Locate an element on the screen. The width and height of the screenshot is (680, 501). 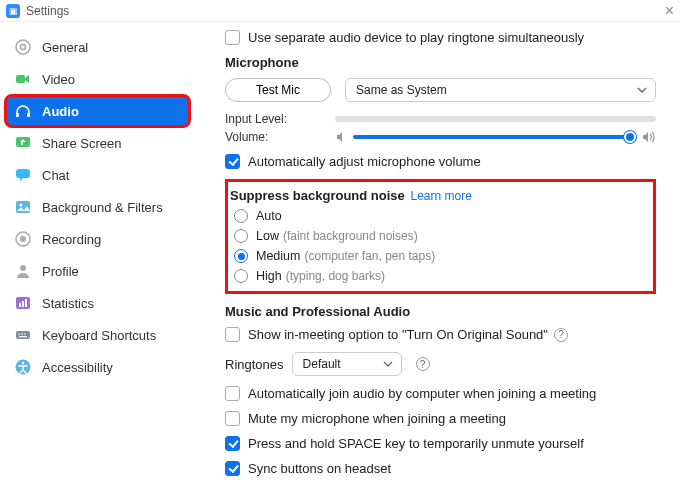
share-screen-icon is located at coordinates (23, 143).